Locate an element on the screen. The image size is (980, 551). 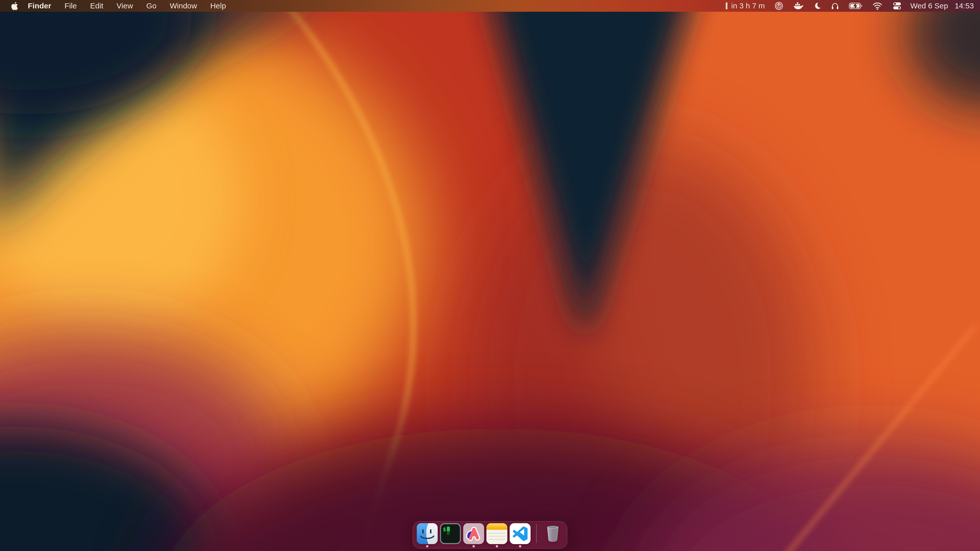
focus-menu-item is located at coordinates (817, 6).